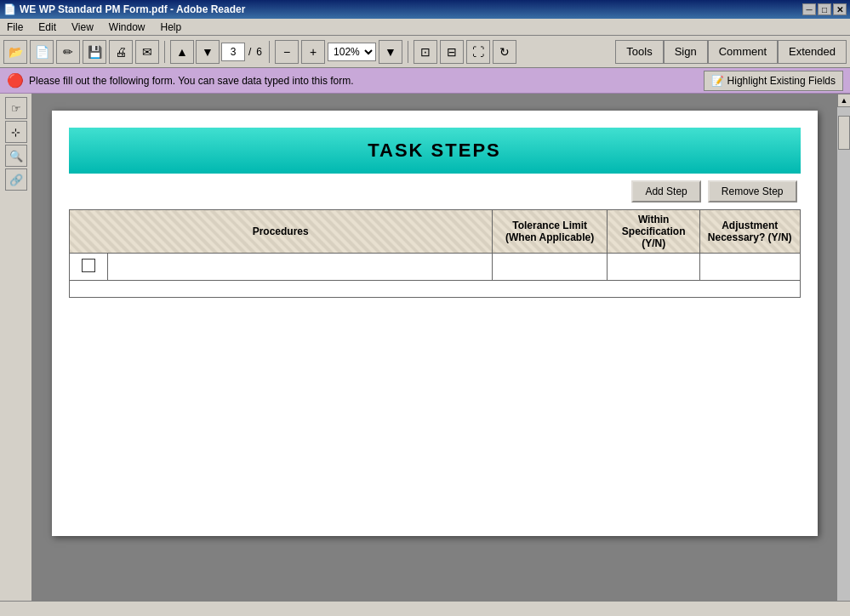  I want to click on procedures-column-header: Procedures, so click(281, 231).